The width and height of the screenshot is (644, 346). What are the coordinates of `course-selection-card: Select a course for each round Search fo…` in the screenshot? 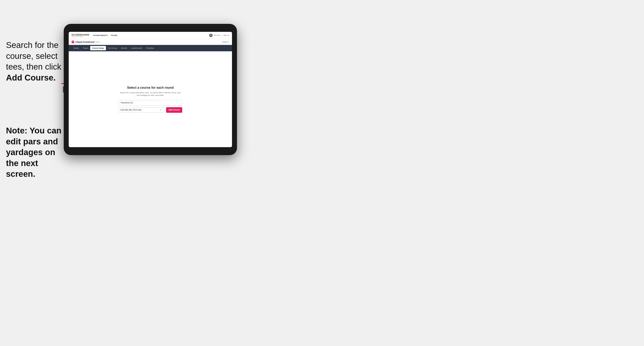 It's located at (150, 99).